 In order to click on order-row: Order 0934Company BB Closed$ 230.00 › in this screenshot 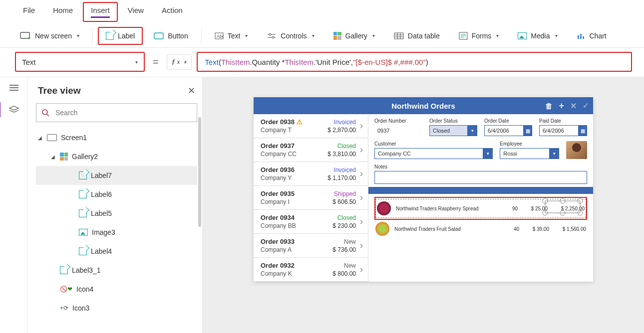, I will do `click(311, 222)`.